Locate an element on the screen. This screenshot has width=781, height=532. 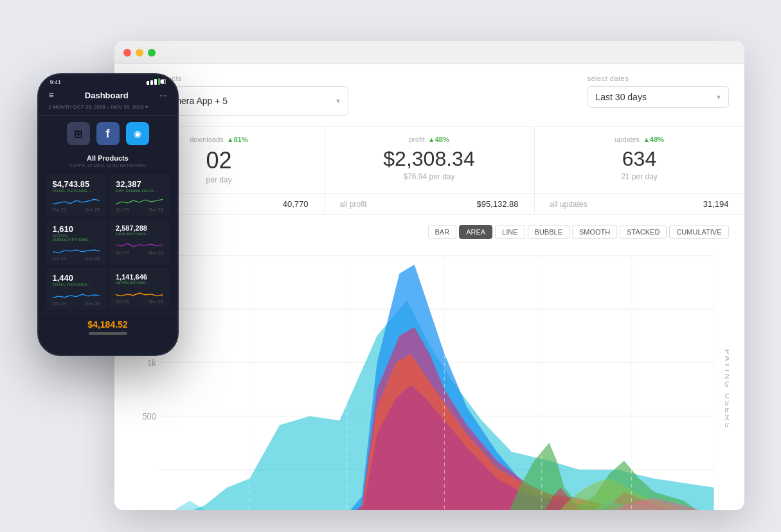
stat-updates: updates ▲48% 634 21 per day is located at coordinates (640, 160).